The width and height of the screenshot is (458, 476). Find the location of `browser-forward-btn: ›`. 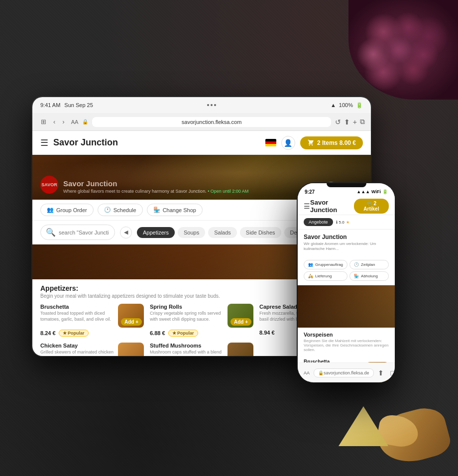

browser-forward-btn: › is located at coordinates (63, 121).